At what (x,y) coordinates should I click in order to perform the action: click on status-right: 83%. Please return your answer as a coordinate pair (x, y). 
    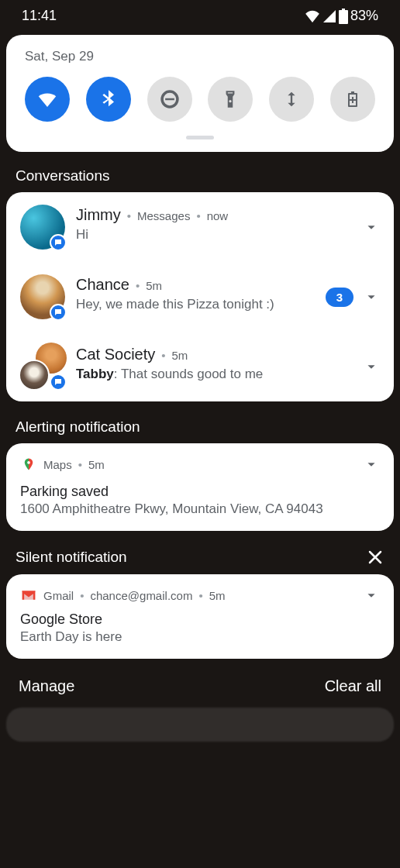
    Looking at the image, I should click on (341, 16).